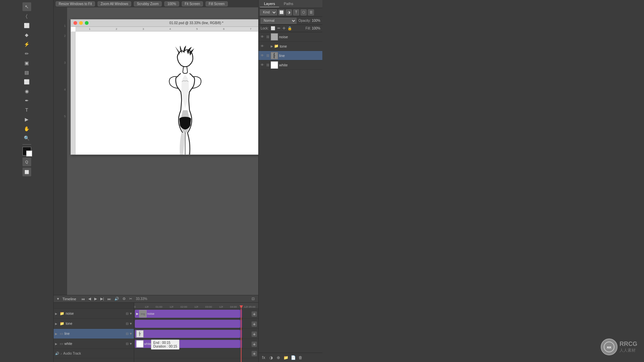 This screenshot has height=362, width=644. Describe the element at coordinates (254, 354) in the screenshot. I see `tl-add-audio: +` at that location.